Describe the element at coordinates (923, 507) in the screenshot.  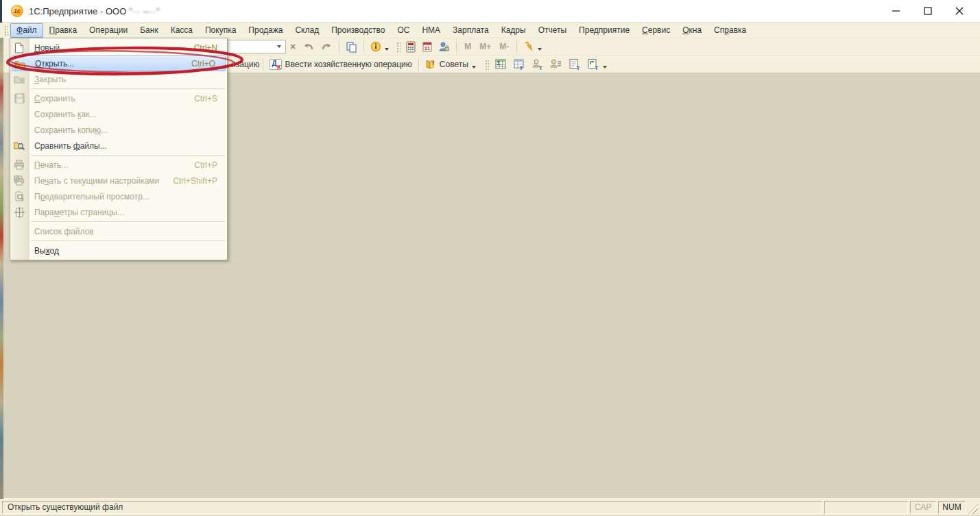
I see `caps-lock-indicator: CAP` at that location.